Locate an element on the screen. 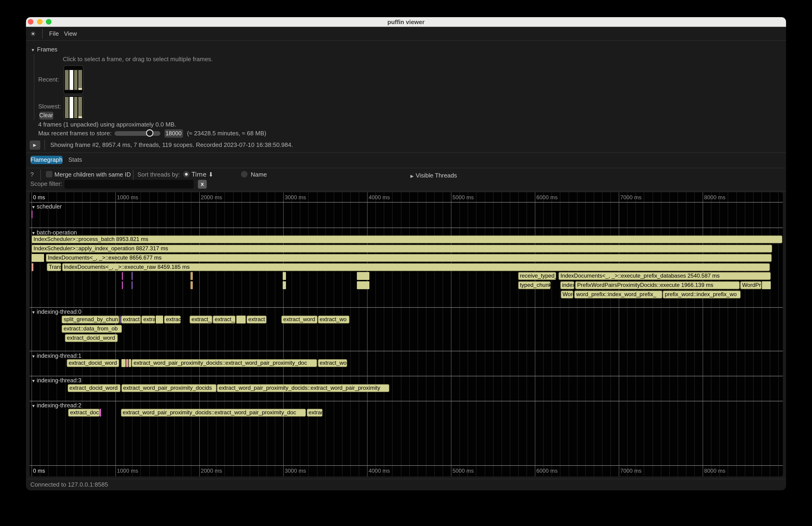  scope-bar: Word is located at coordinates (567, 295).